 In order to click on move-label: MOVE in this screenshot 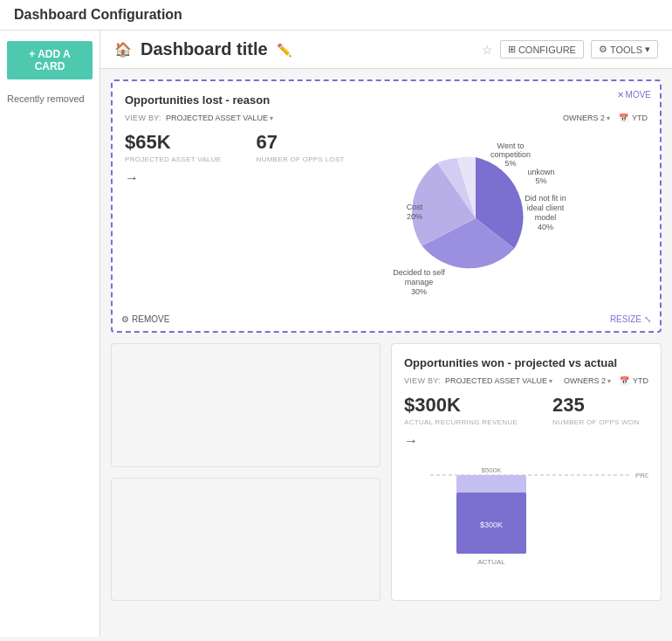, I will do `click(639, 94)`.